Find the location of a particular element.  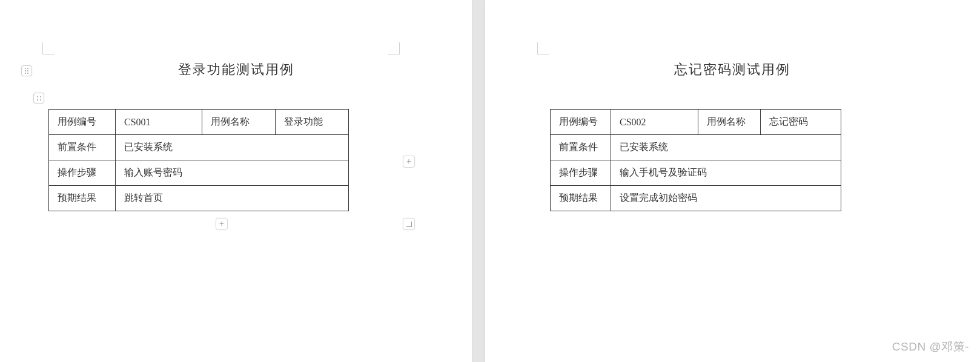

page-title: 忘记密码测试用例 is located at coordinates (732, 70).